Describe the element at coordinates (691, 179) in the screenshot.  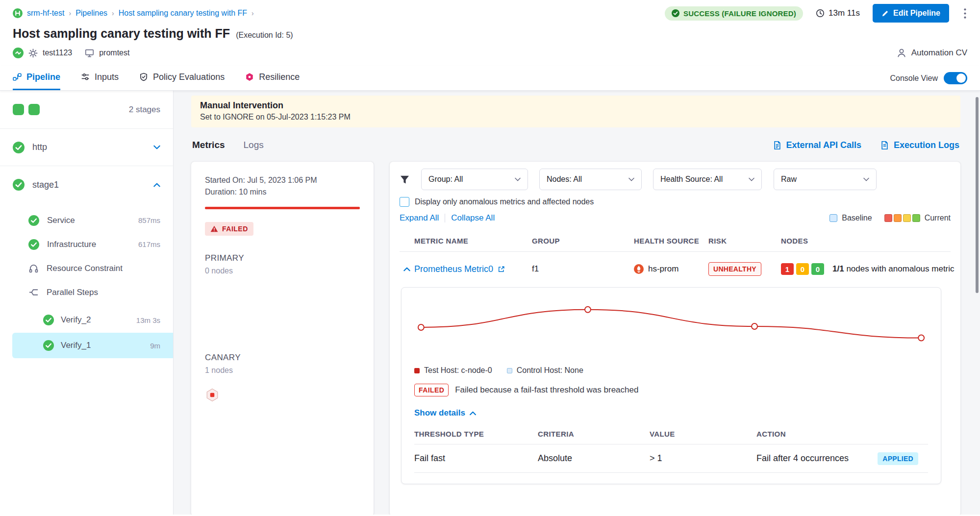
I see `health-source-filter-value: Health Source: All` at that location.